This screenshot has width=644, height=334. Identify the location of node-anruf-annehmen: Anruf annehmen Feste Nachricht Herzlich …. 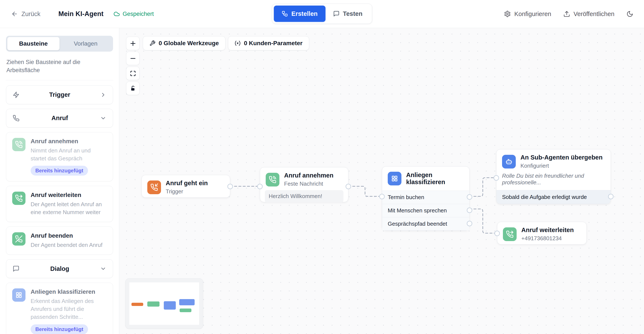
(304, 184).